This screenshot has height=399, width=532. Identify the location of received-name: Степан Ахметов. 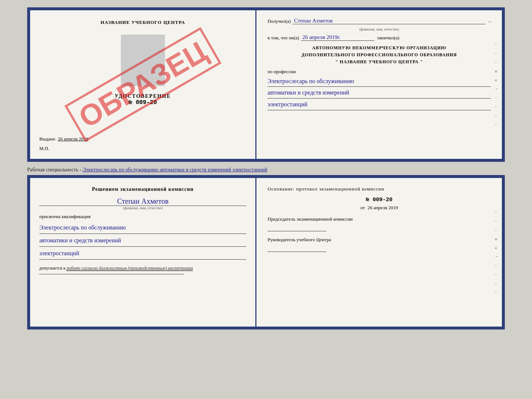
(389, 21).